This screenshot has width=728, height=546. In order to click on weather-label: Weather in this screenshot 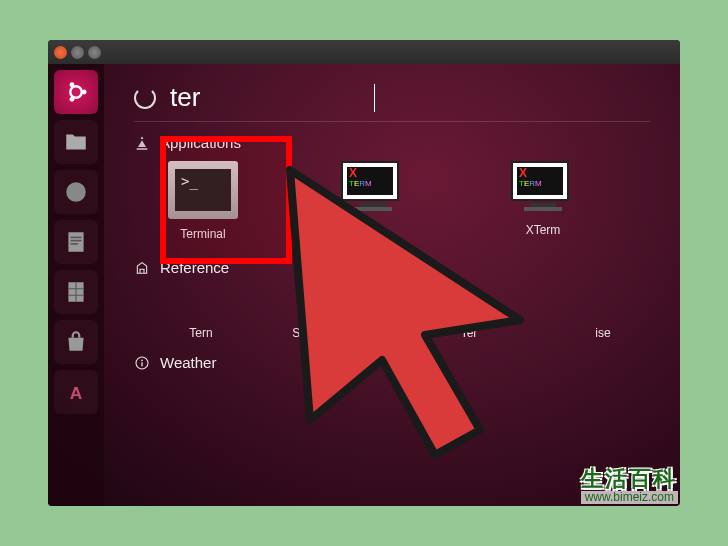, I will do `click(188, 362)`.